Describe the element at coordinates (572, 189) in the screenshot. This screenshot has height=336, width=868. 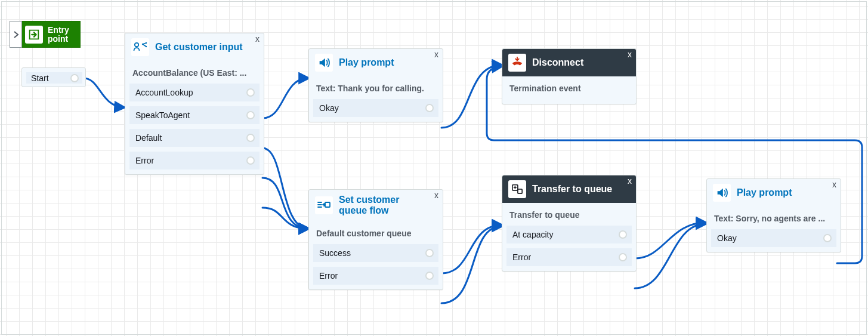
I see `block-title: Transfer to queue` at that location.